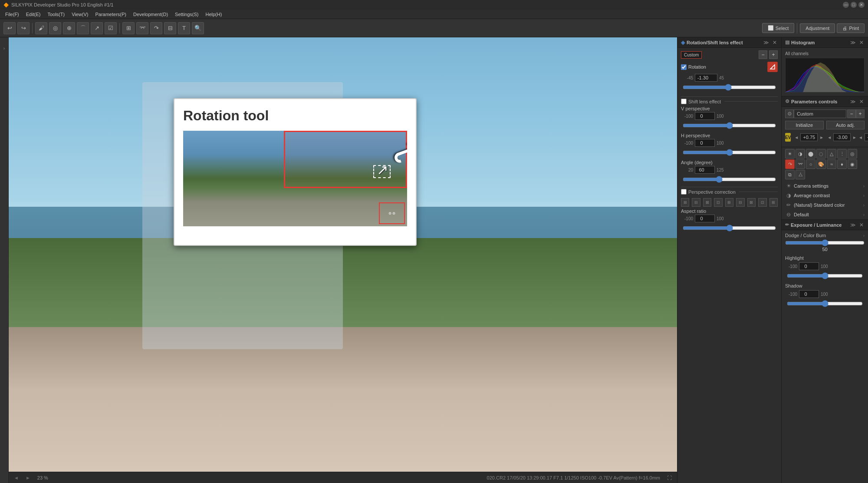 This screenshot has height=483, width=868. Describe the element at coordinates (762, 202) in the screenshot. I see `persp-icon-8: ⊡` at that location.